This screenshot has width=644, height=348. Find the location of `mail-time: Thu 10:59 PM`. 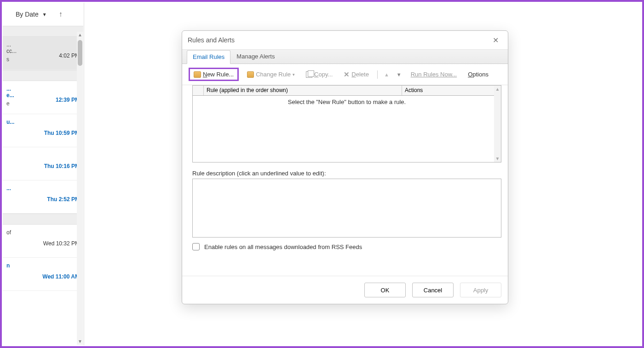

mail-time: Thu 10:59 PM is located at coordinates (62, 133).